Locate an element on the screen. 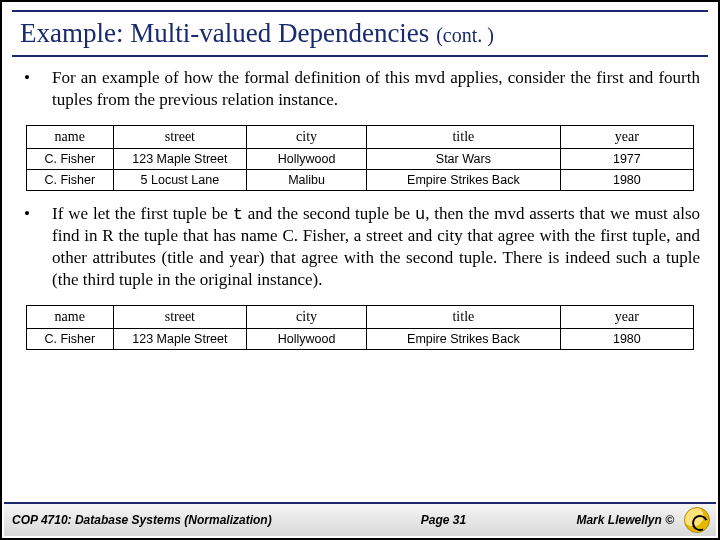 The image size is (720, 540). table-2: name street city title year C. Fisher 12… is located at coordinates (360, 328).